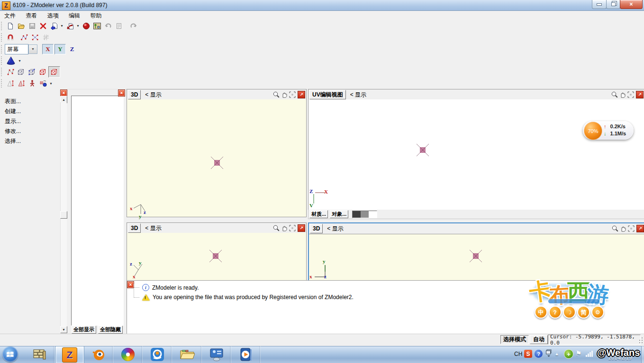 Image resolution: width=644 pixels, height=363 pixels. What do you see at coordinates (643, 354) in the screenshot?
I see `show-desktop-button` at bounding box center [643, 354].